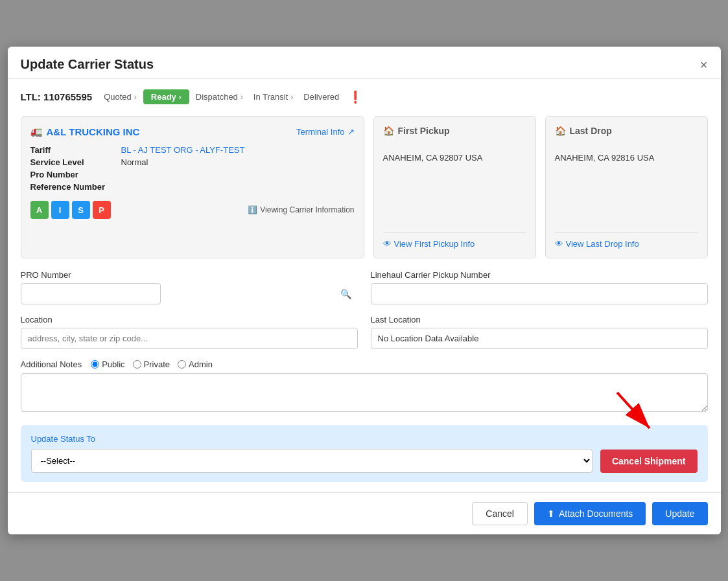  What do you see at coordinates (91, 294) in the screenshot?
I see `pro-number-input` at bounding box center [91, 294].